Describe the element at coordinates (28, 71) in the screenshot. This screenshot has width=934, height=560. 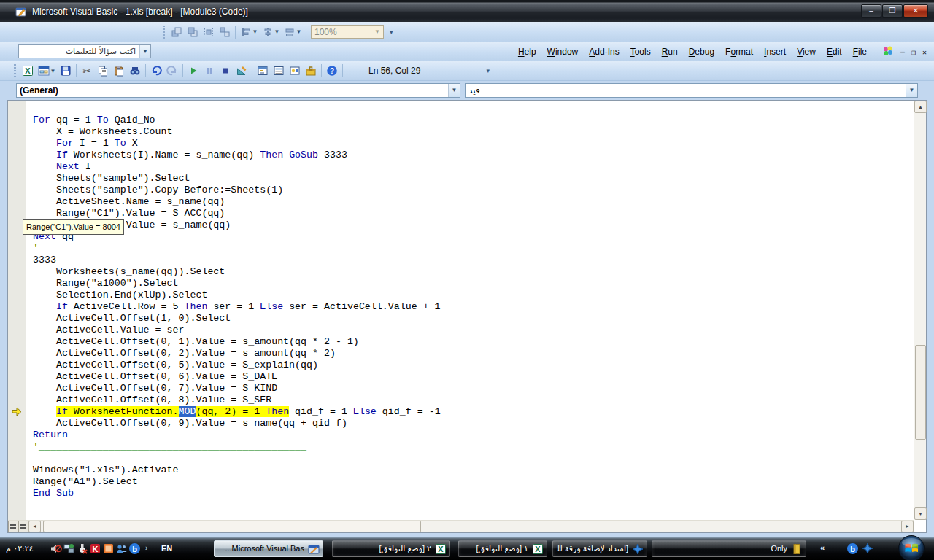
I see `excel-icon: X` at that location.